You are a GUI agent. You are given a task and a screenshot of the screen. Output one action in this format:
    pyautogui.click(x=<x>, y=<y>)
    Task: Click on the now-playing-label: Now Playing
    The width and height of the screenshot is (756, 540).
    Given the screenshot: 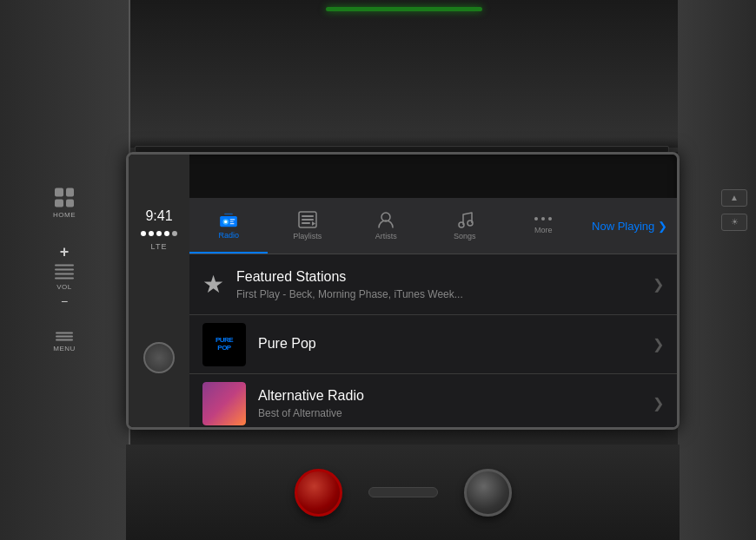 What is the action you would take?
    pyautogui.click(x=623, y=226)
    